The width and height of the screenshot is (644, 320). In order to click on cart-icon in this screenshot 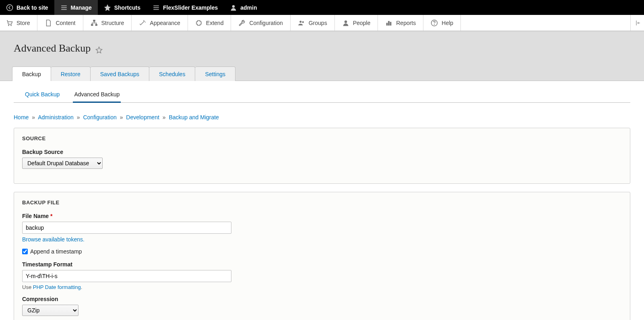, I will do `click(9, 23)`.